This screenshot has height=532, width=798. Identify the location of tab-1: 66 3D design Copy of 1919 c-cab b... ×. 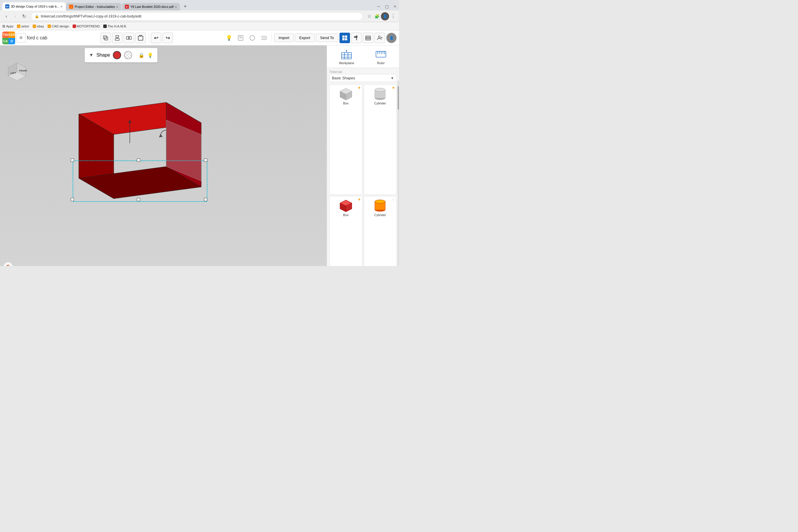
(34, 6).